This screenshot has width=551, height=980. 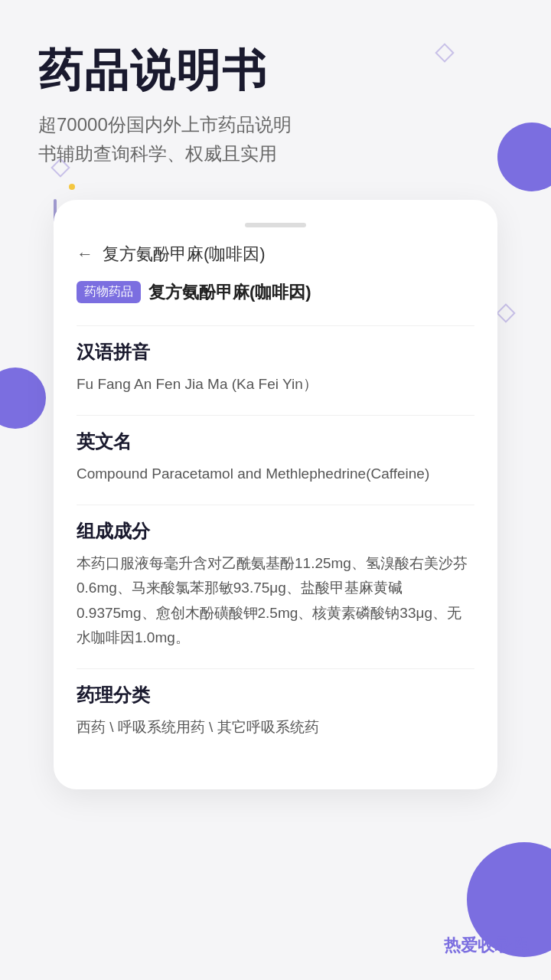 I want to click on subtitle-line1: 超70000份国内外上市药品说明, so click(x=165, y=124).